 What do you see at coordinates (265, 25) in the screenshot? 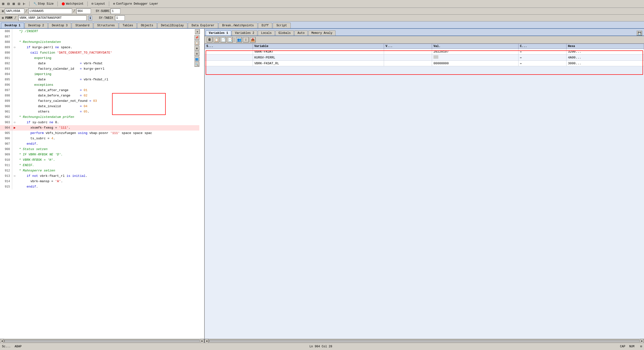
I see `tab-diff: Diff` at bounding box center [265, 25].